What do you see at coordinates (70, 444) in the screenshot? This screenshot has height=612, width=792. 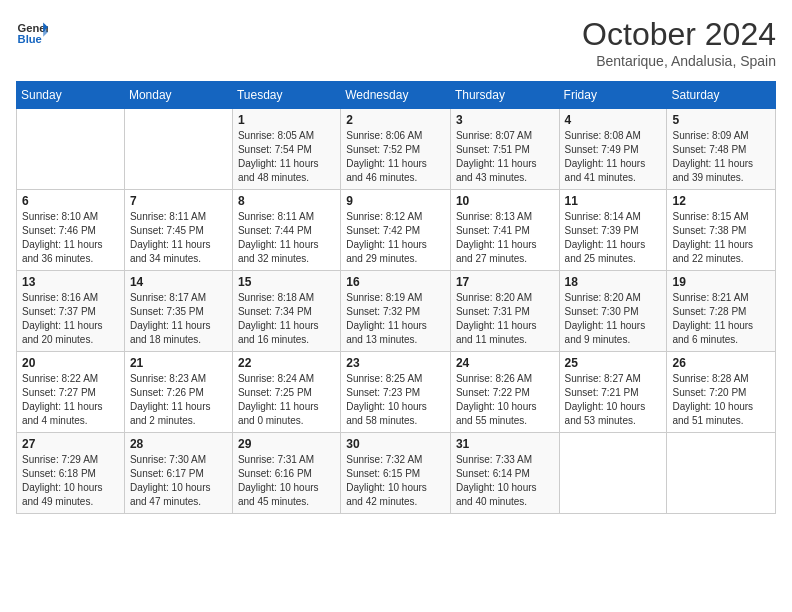 I see `day-number: 27` at bounding box center [70, 444].